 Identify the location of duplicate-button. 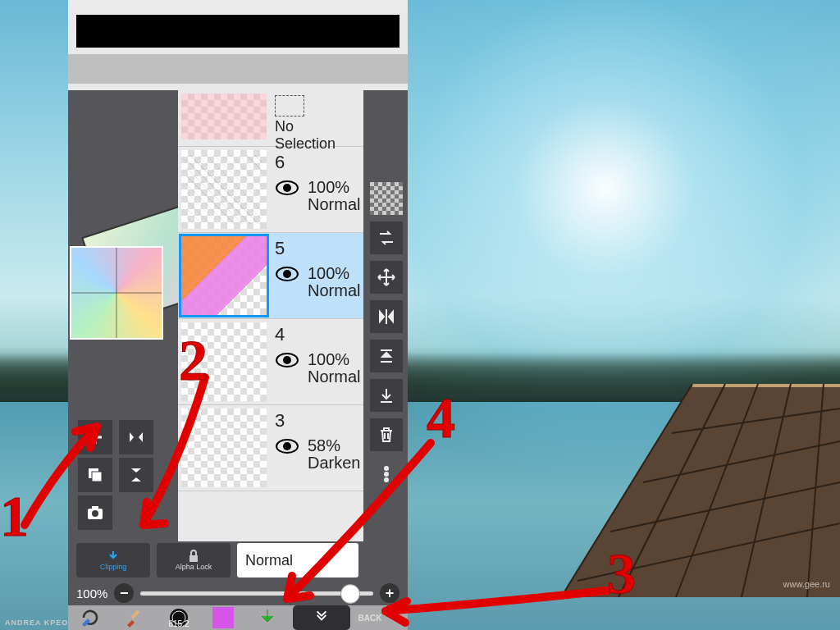
(95, 475).